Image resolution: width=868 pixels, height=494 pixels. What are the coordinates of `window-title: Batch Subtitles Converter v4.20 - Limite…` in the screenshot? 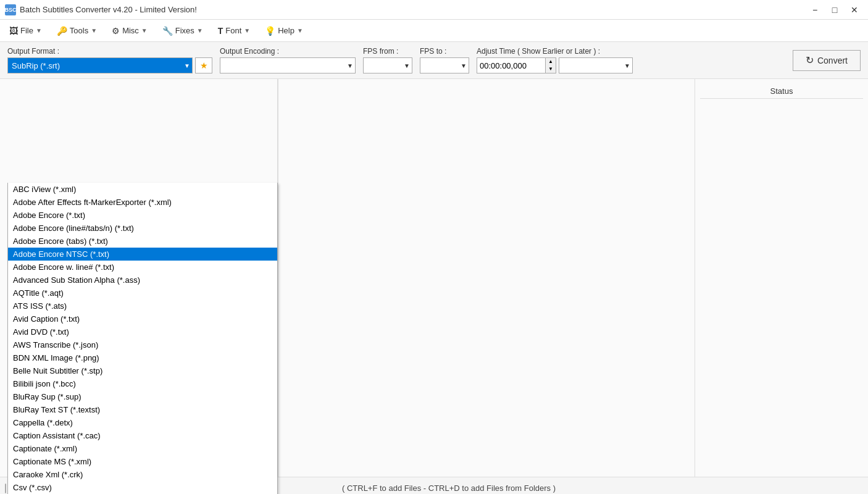 It's located at (109, 10).